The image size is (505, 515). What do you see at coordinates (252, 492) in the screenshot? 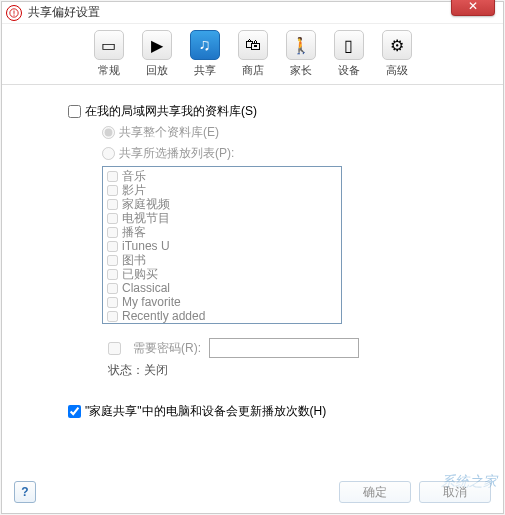
I see `footer: ? 确定 取消` at bounding box center [252, 492].